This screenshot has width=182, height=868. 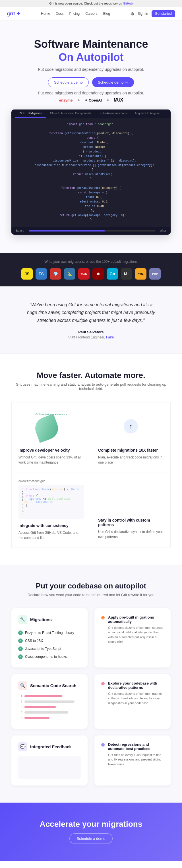 I want to click on features-grid: ⏱ Time lost to maintenance Improve devel…, so click(x=91, y=475).